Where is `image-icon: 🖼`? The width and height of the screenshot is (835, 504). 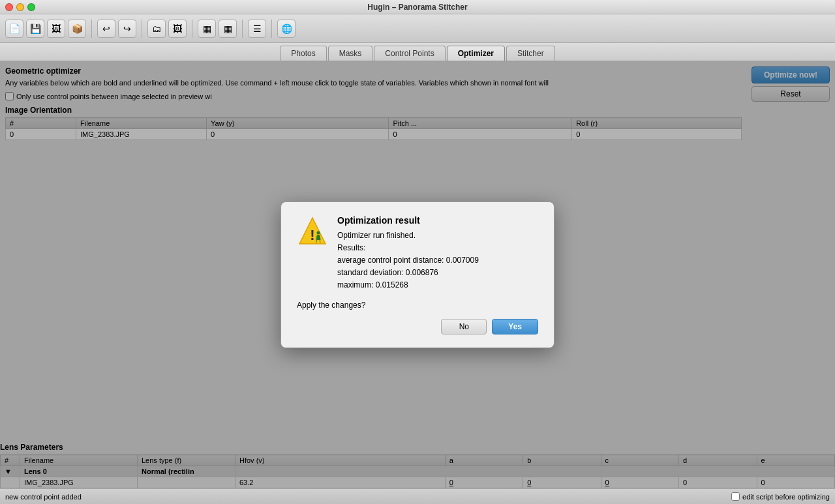
image-icon: 🖼 is located at coordinates (177, 29).